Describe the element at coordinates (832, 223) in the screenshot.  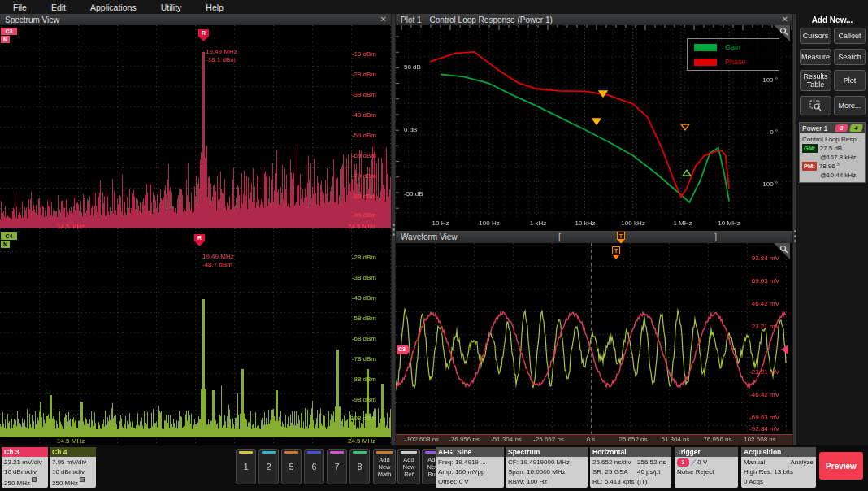
I see `sidebar: Tek/tronix Add New... Cursors Callout Me…` at that location.